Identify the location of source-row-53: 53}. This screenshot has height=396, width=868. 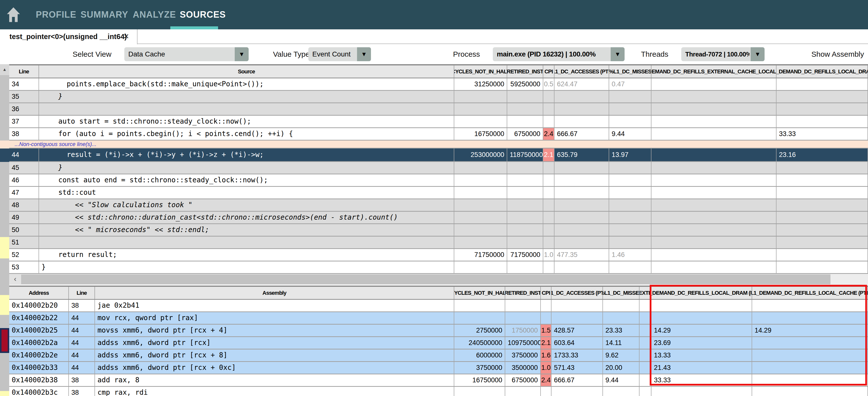
(439, 268).